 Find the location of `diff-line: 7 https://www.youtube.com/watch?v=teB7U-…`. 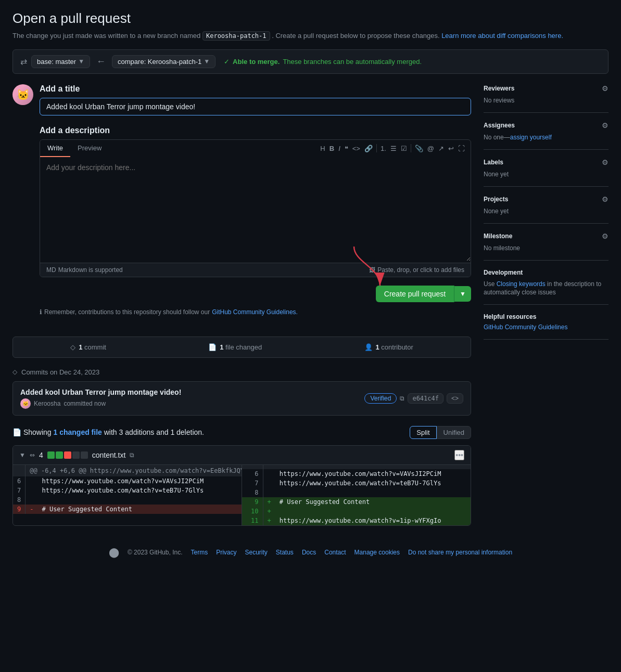

diff-line: 7 https://www.youtube.com/watch?v=teB7U-… is located at coordinates (128, 490).